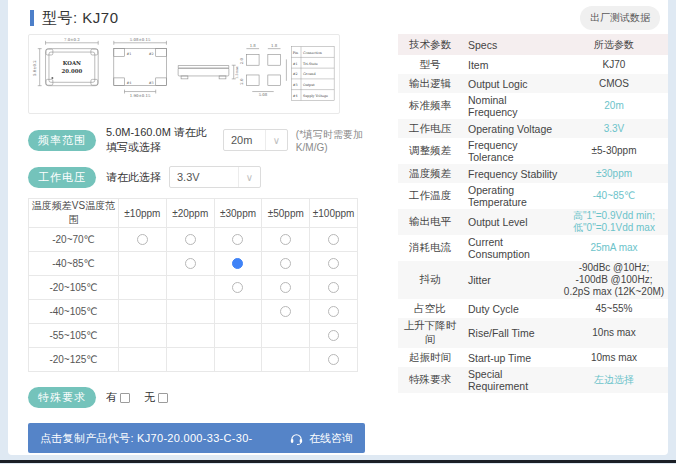 This screenshot has width=676, height=464. What do you see at coordinates (330, 140) in the screenshot?
I see `frequency-note: (*填写时需要加K/M/G)` at bounding box center [330, 140].